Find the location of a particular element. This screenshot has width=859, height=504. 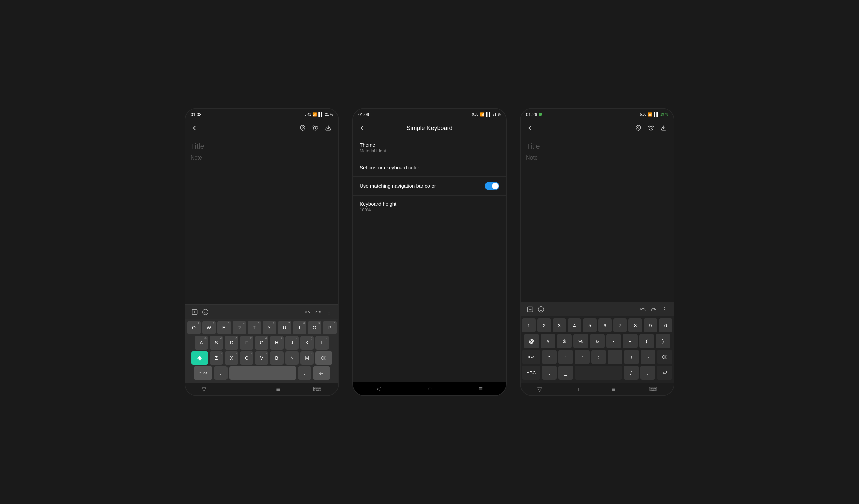

settings-nav-bar-item: Use matching navigation bar color is located at coordinates (430, 186).